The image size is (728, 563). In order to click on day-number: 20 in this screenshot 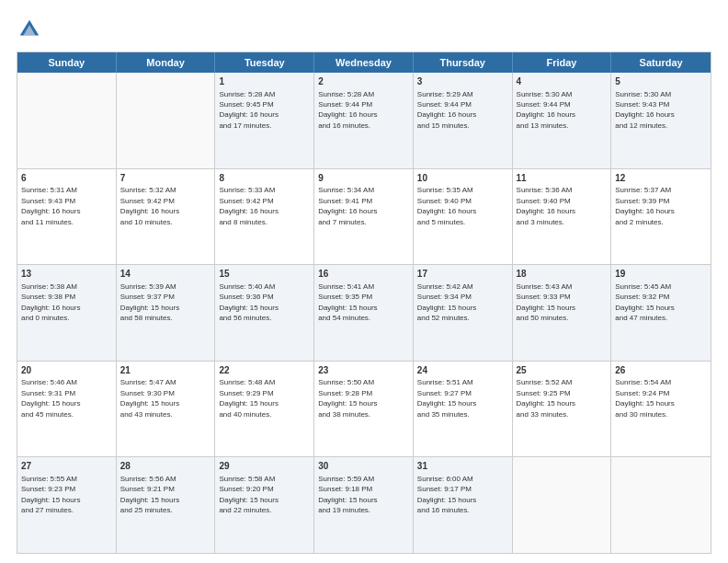, I will do `click(66, 371)`.